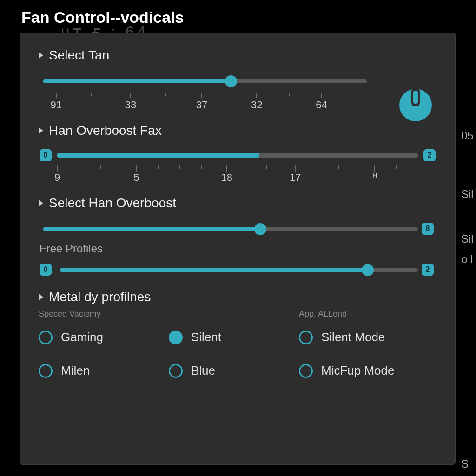 This screenshot has width=476, height=476. I want to click on cropped-text: o l, so click(467, 259).